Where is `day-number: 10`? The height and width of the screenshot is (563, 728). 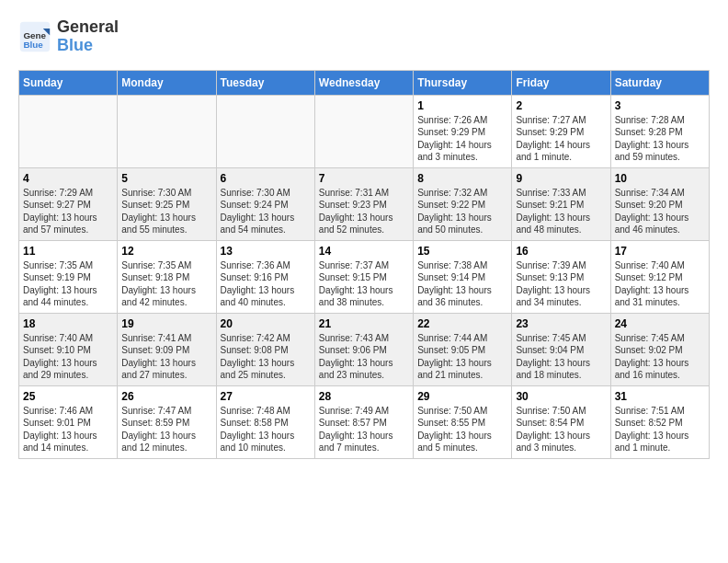
day-number: 10 is located at coordinates (660, 178).